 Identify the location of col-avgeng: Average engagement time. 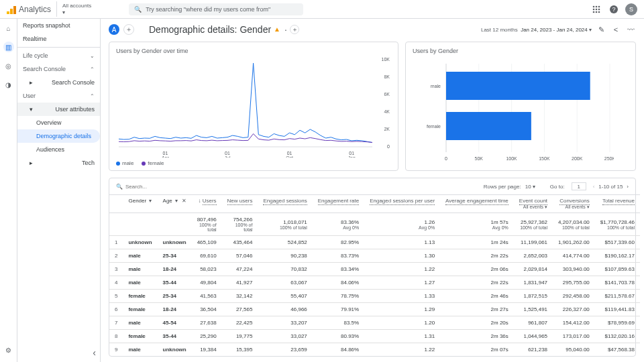
(477, 204).